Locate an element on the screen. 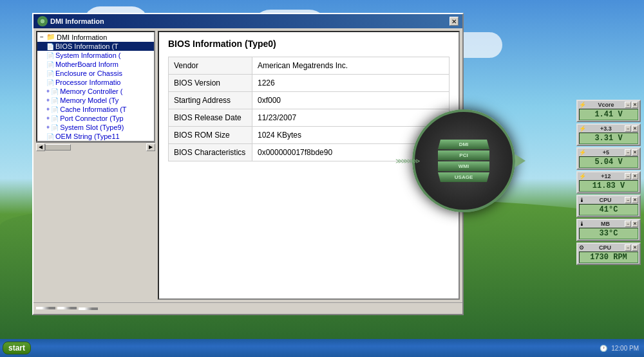 The height and width of the screenshot is (357, 644). tree-item-icon-port: 📄 is located at coordinates (55, 118).